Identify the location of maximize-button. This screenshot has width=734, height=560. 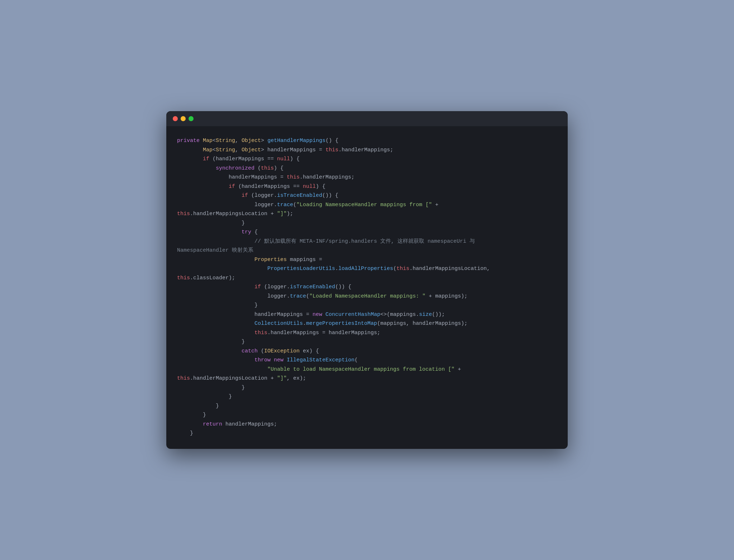
(191, 119).